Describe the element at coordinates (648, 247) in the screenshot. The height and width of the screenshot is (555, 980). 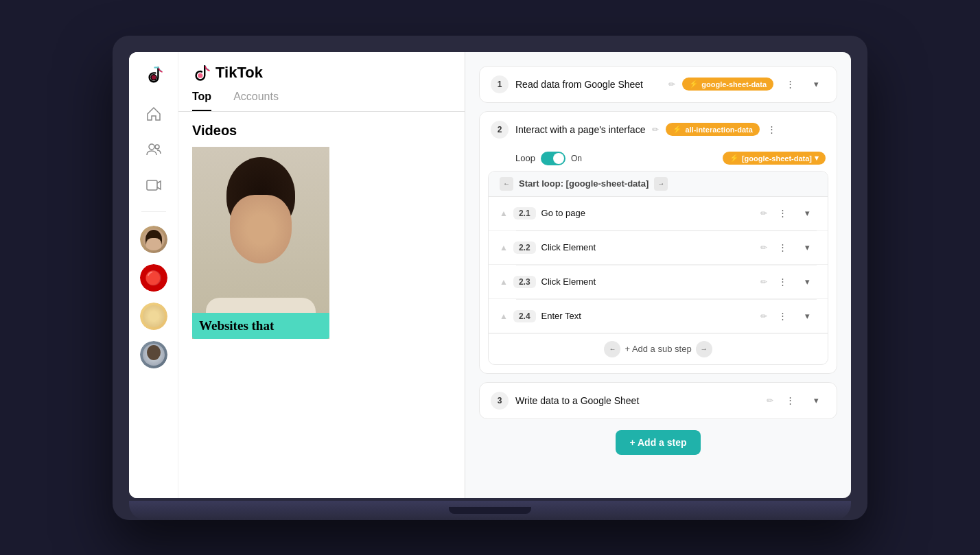
I see `substep-2-2-title: Click Element` at that location.